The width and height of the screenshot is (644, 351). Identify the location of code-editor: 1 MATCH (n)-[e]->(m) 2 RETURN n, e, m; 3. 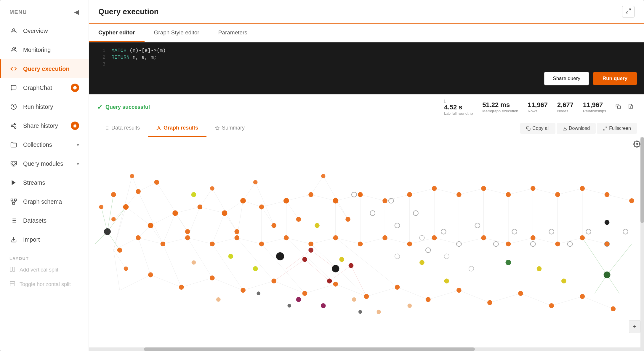
(366, 68).